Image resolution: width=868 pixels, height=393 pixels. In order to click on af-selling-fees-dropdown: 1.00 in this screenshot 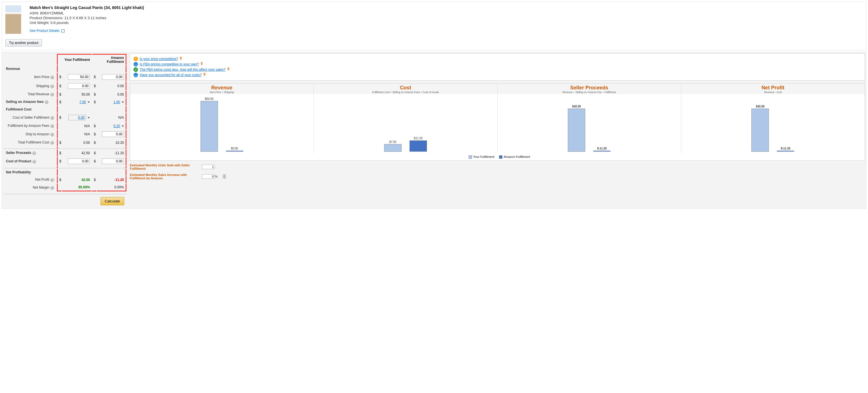, I will do `click(117, 102)`.